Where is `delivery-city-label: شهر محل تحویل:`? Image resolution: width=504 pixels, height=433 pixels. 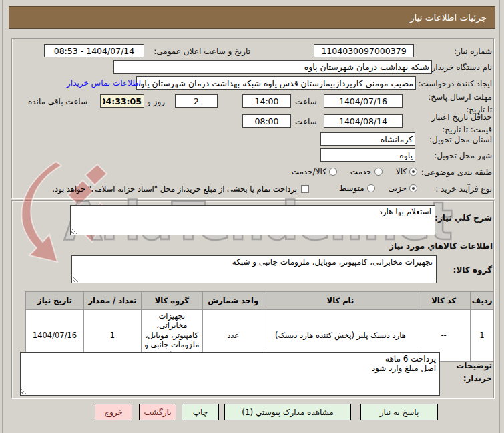
delivery-city-label: شهر محل تحویل: is located at coordinates (463, 156).